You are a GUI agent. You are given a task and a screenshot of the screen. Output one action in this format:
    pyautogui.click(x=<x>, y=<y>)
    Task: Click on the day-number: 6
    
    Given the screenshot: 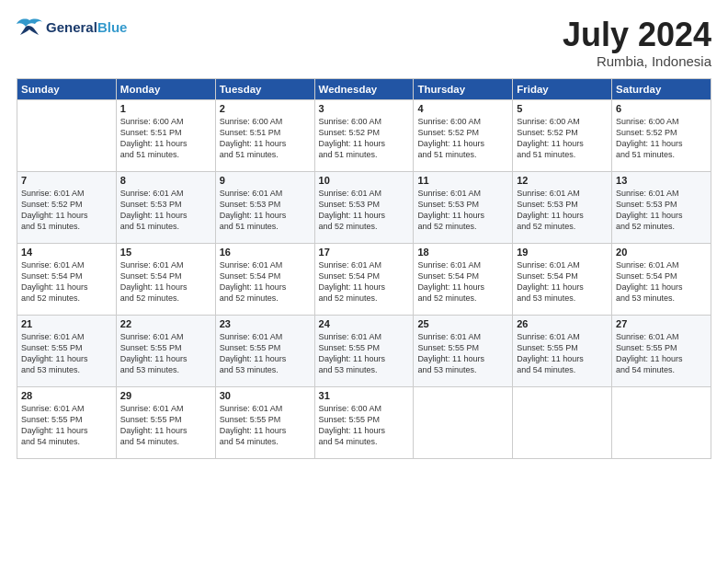 What is the action you would take?
    pyautogui.click(x=662, y=109)
    